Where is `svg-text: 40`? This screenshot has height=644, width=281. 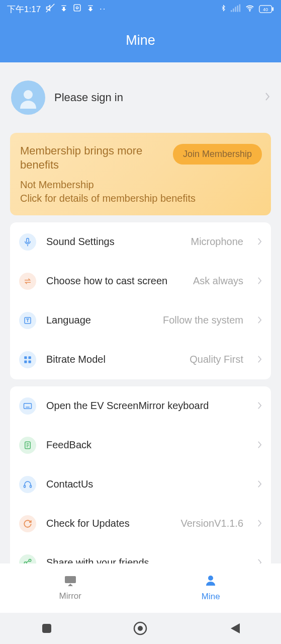
svg-text: 40 is located at coordinates (265, 10).